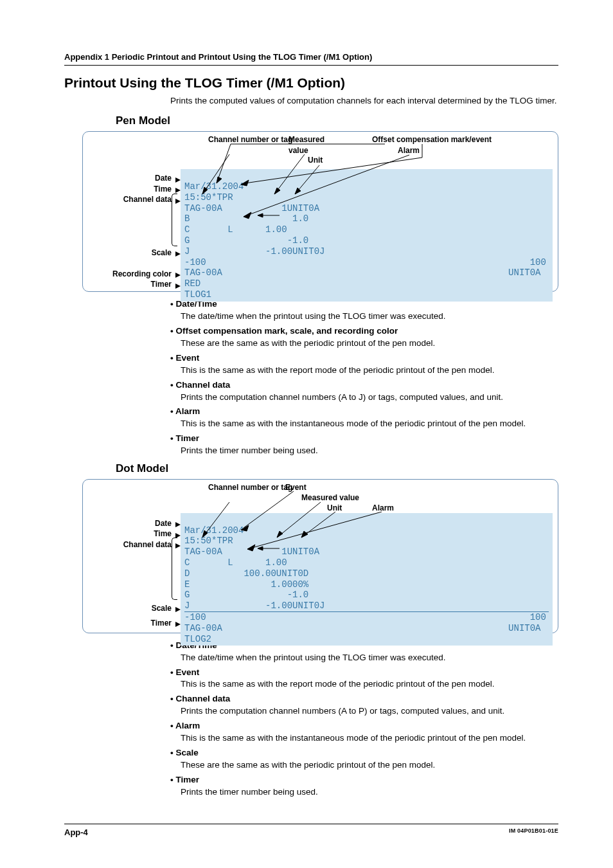 This screenshot has height=868, width=613. I want to click on running-header: Appendix 1 Periodic Printout and Printou…, so click(311, 59).